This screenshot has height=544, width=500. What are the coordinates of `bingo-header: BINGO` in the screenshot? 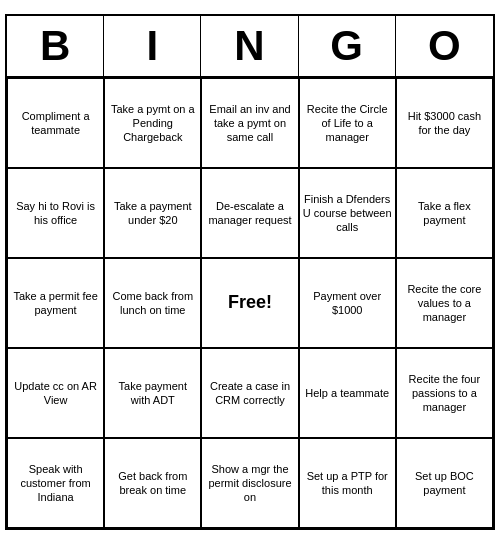 It's located at (250, 47).